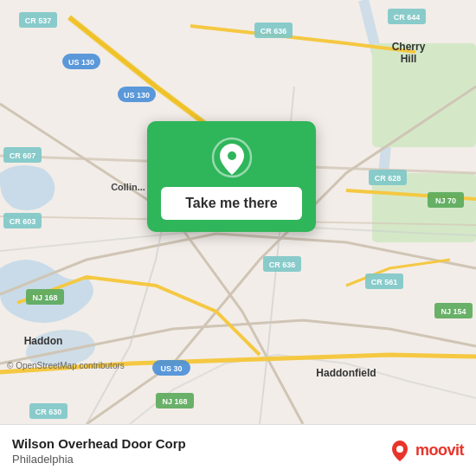 The image size is (476, 476). Describe the element at coordinates (23, 222) in the screenshot. I see `svg-text: CR 603` at that location.